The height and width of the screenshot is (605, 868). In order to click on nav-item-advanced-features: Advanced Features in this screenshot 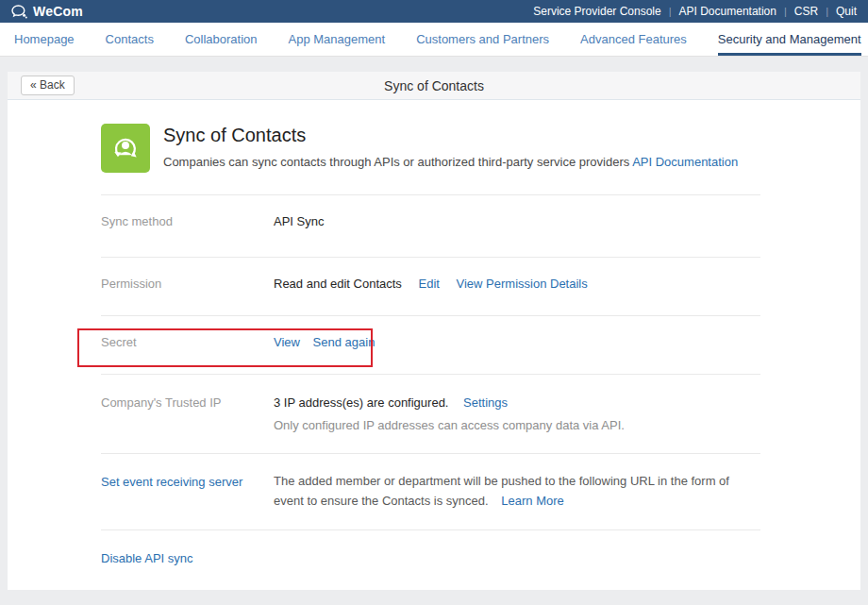, I will do `click(634, 40)`.